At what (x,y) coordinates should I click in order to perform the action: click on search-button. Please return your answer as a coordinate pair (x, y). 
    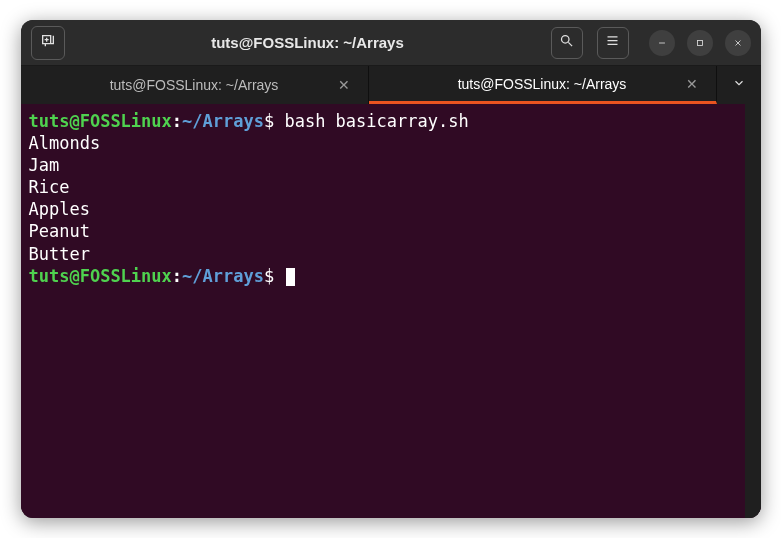
    Looking at the image, I should click on (567, 43).